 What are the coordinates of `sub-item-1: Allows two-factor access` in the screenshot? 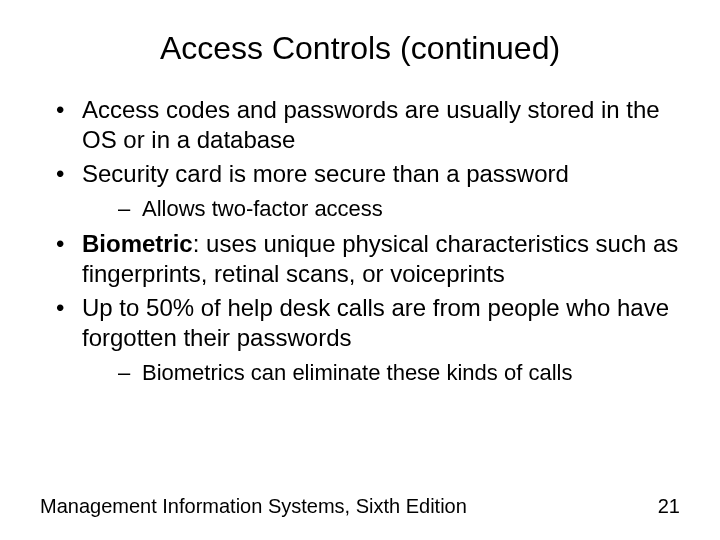 It's located at (381, 209).